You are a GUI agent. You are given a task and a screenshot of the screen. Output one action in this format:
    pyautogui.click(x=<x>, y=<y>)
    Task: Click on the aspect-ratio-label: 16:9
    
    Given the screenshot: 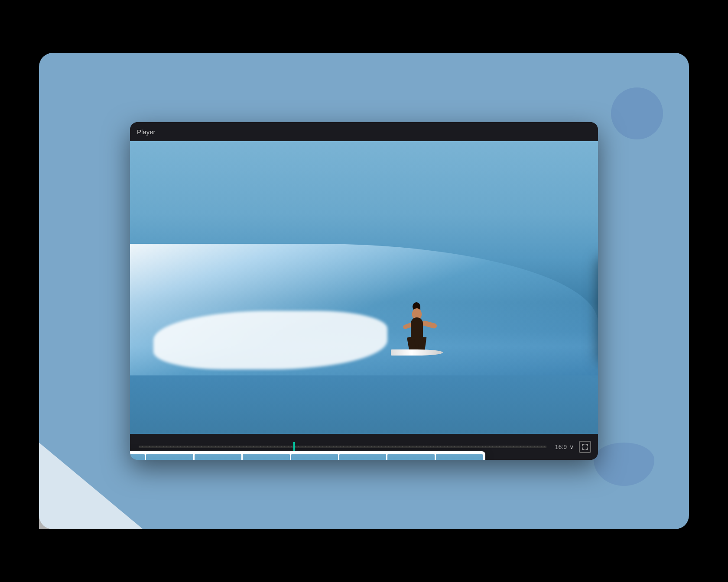 What is the action you would take?
    pyautogui.click(x=561, y=447)
    